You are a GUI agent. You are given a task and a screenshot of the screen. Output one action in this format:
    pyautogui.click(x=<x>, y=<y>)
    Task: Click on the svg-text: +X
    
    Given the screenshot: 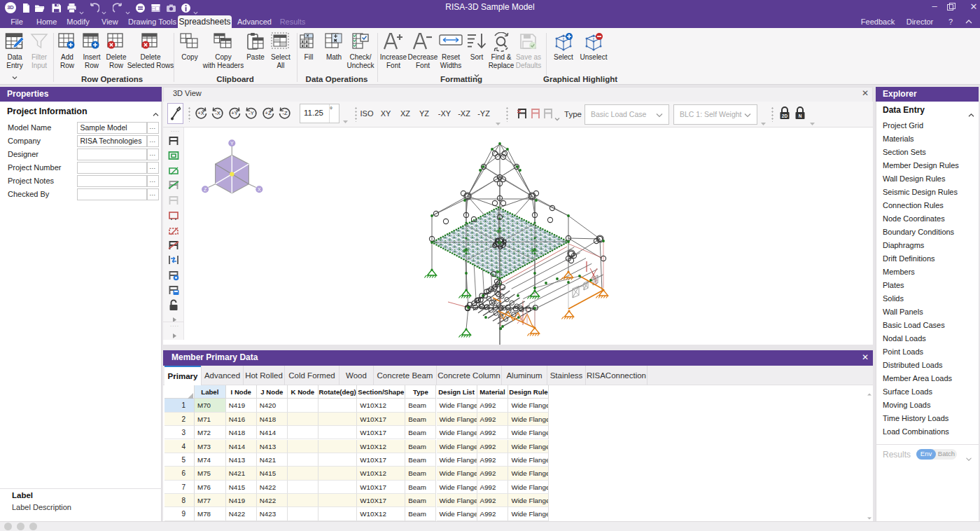 What is the action you would take?
    pyautogui.click(x=200, y=113)
    